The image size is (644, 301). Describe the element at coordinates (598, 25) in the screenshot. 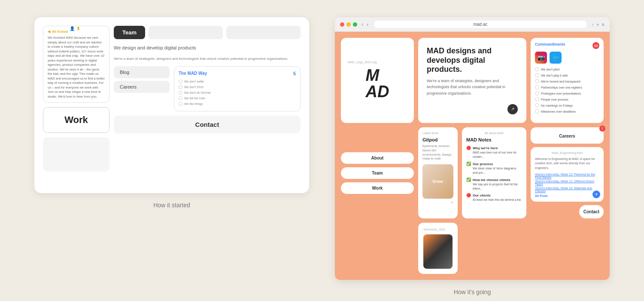

I see `browser-actions: ↑ + ≡` at that location.